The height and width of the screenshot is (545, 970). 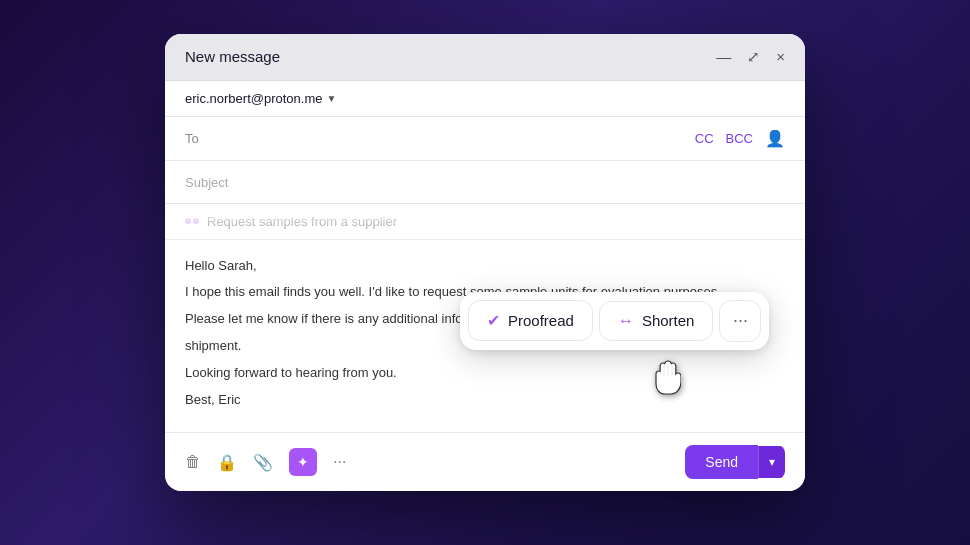 I want to click on send-arrow-button: ▾, so click(x=772, y=462).